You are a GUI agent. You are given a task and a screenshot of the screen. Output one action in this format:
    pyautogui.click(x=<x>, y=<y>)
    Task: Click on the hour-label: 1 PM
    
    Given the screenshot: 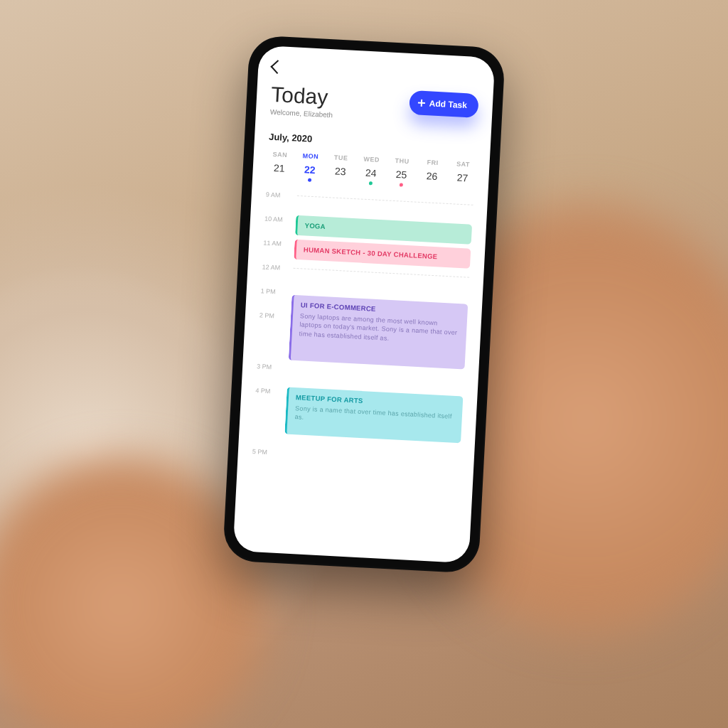 What is the action you would take?
    pyautogui.click(x=272, y=299)
    